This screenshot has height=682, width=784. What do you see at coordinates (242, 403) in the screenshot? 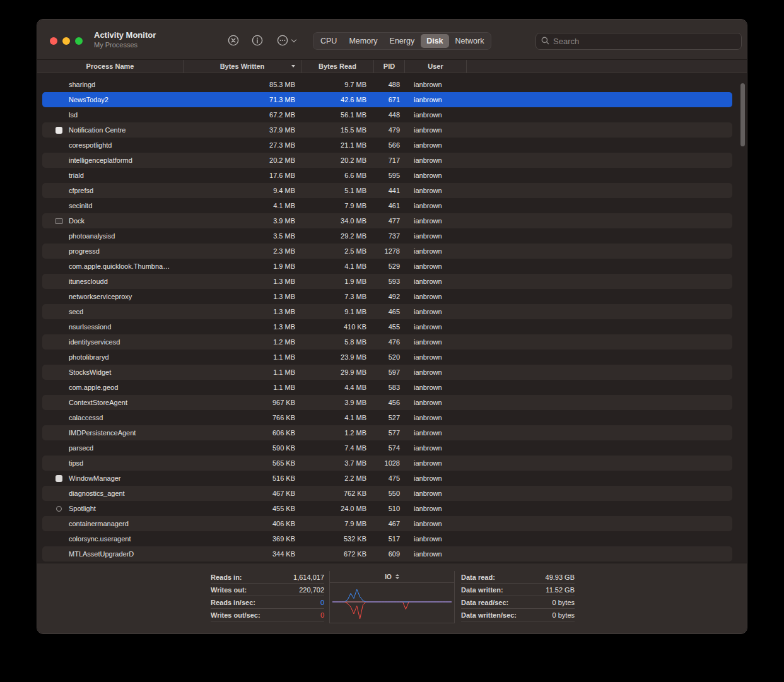
I see `bytes-written-cell: 967 KB` at bounding box center [242, 403].